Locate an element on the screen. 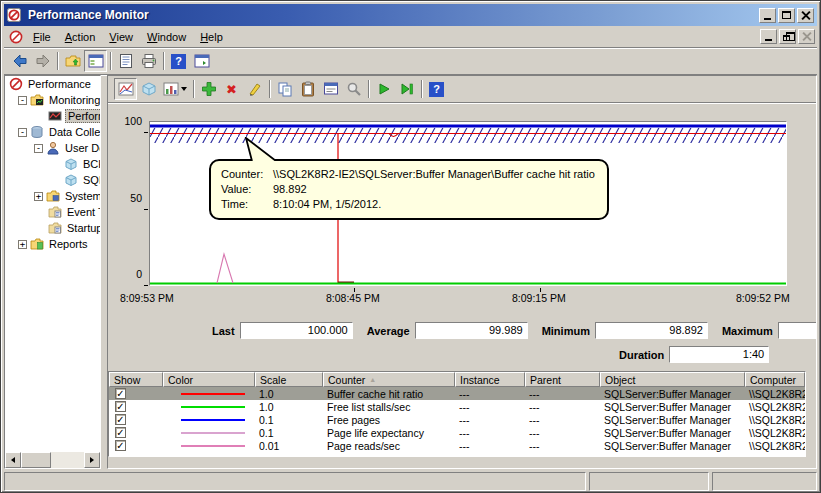  properties-button is located at coordinates (330, 89).